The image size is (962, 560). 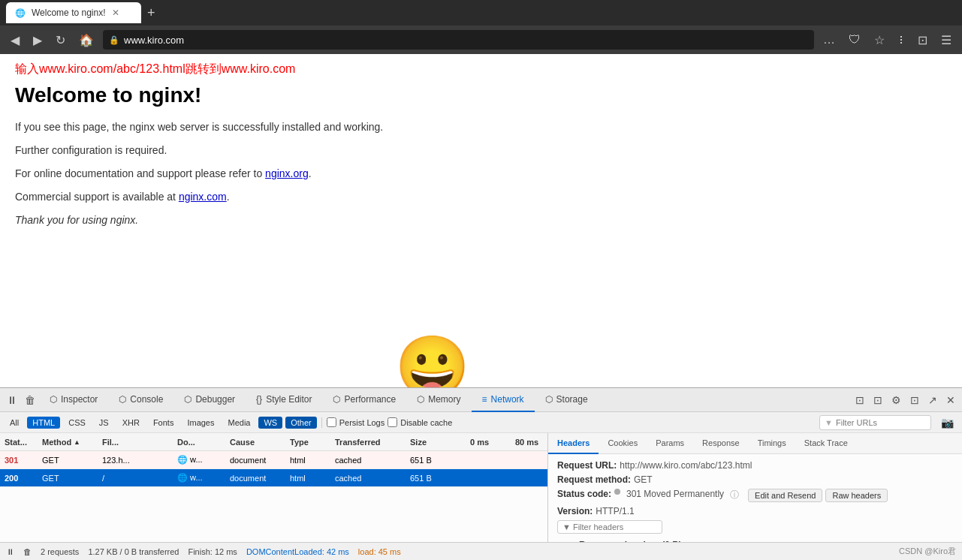 What do you see at coordinates (933, 400) in the screenshot?
I see `pop-out-btn: ↗` at bounding box center [933, 400].